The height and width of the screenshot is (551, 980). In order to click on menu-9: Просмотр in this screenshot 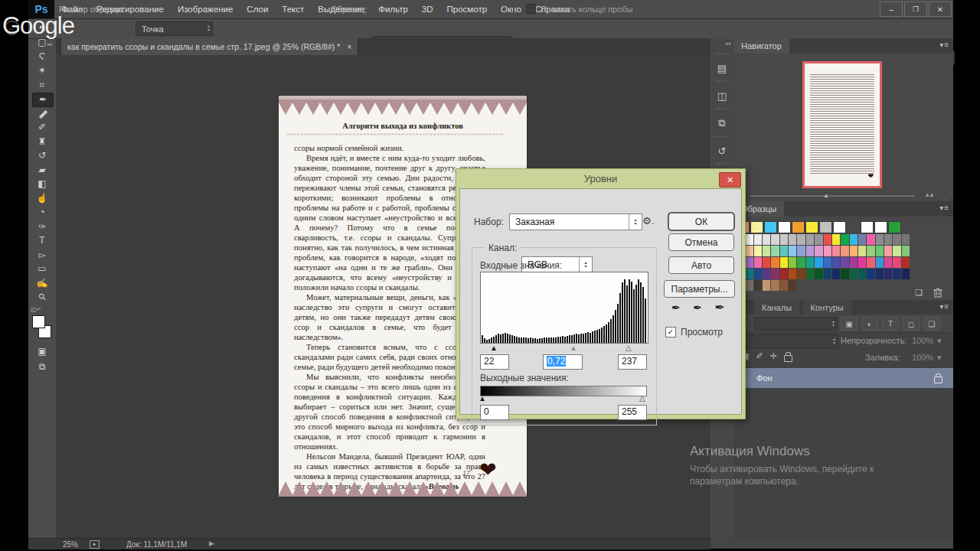, I will do `click(467, 9)`.